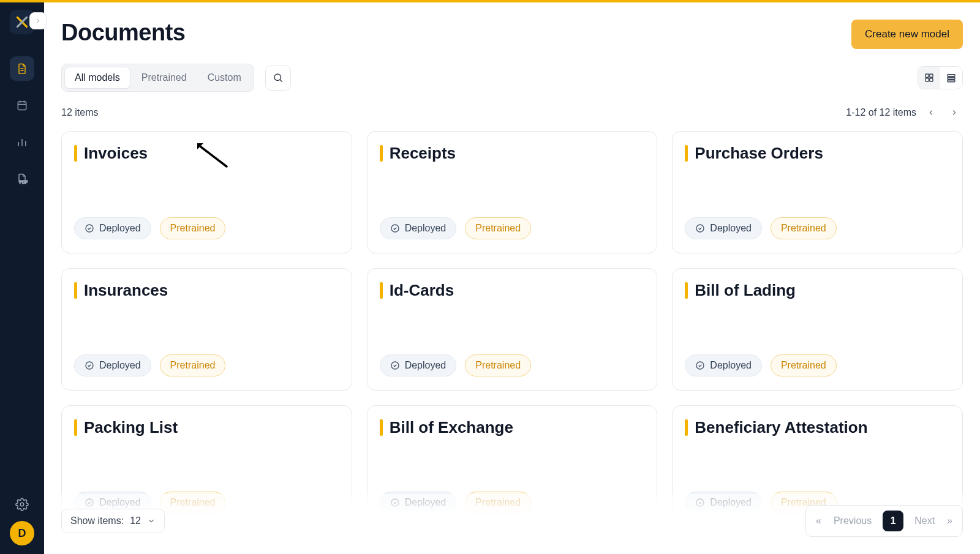 This screenshot has width=980, height=554. Describe the element at coordinates (151, 521) in the screenshot. I see `chevron-down-icon` at that location.